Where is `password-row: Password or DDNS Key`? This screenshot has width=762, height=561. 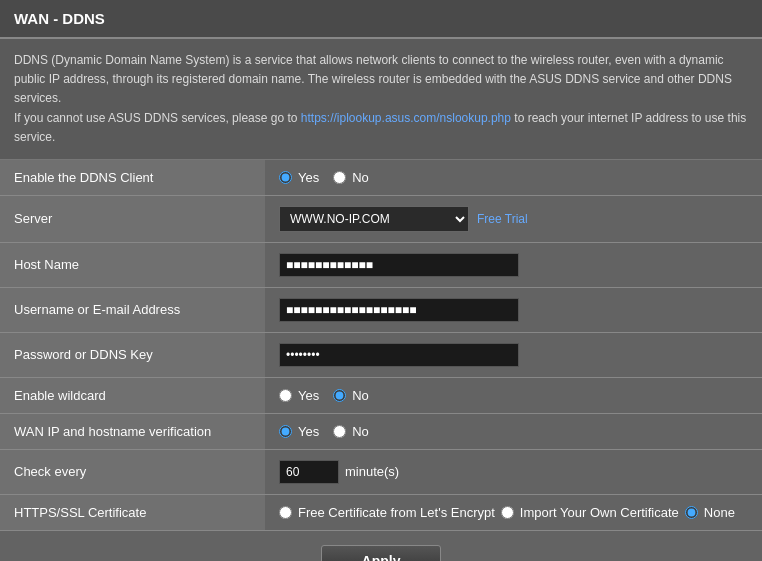
password-row: Password or DDNS Key is located at coordinates (381, 354).